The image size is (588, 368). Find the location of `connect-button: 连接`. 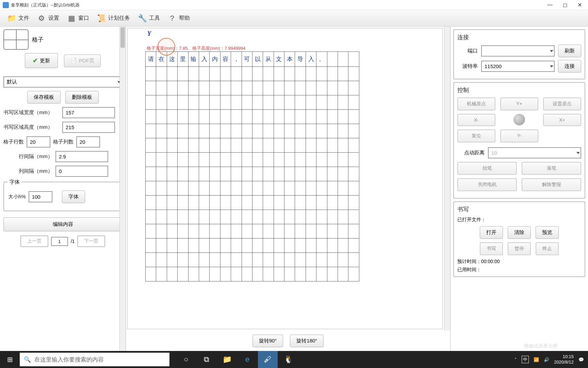

connect-button: 连接 is located at coordinates (570, 66).